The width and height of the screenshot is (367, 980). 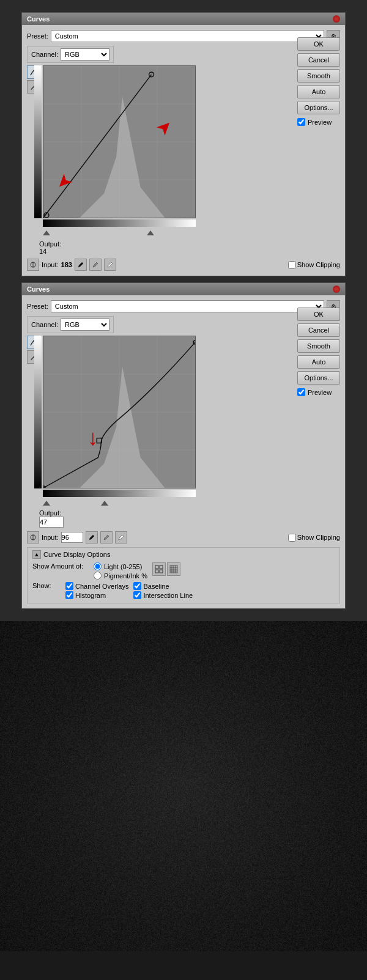 I want to click on curve-display-options: ▲ Curve Display Options Show Amount of: …, so click(x=184, y=575).